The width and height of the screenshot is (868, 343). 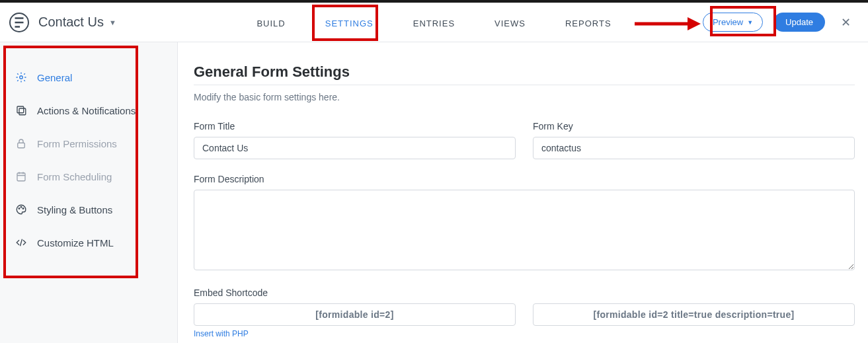 What do you see at coordinates (21, 77) in the screenshot?
I see `gear-icon` at bounding box center [21, 77].